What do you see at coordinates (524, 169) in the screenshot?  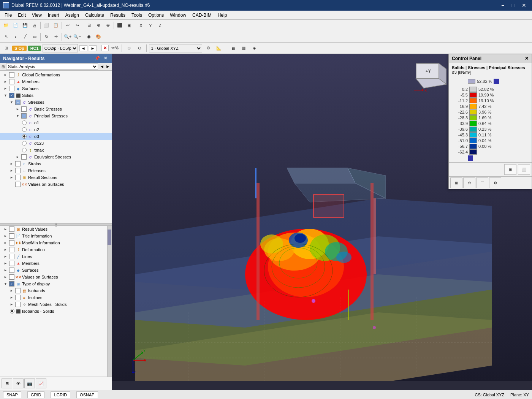 I see `cp-copy-btn: ⬜` at bounding box center [524, 169].